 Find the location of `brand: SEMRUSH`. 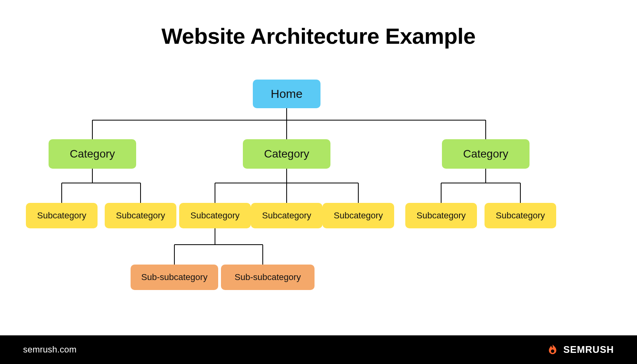

brand: SEMRUSH is located at coordinates (580, 350).